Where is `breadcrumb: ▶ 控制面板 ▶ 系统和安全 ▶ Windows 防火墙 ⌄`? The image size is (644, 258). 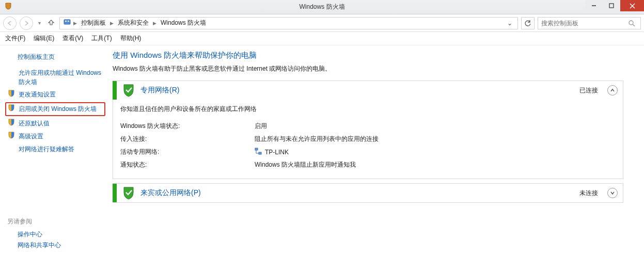 breadcrumb: ▶ 控制面板 ▶ 系统和安全 ▶ Windows 防火墙 ⌄ is located at coordinates (289, 23).